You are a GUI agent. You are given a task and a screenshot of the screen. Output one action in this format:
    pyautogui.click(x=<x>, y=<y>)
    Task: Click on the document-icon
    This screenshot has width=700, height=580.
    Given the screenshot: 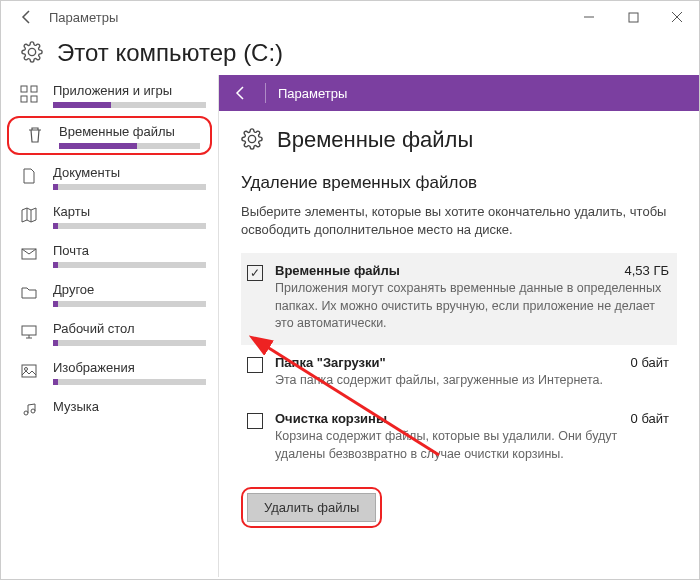 What is the action you would take?
    pyautogui.click(x=29, y=175)
    